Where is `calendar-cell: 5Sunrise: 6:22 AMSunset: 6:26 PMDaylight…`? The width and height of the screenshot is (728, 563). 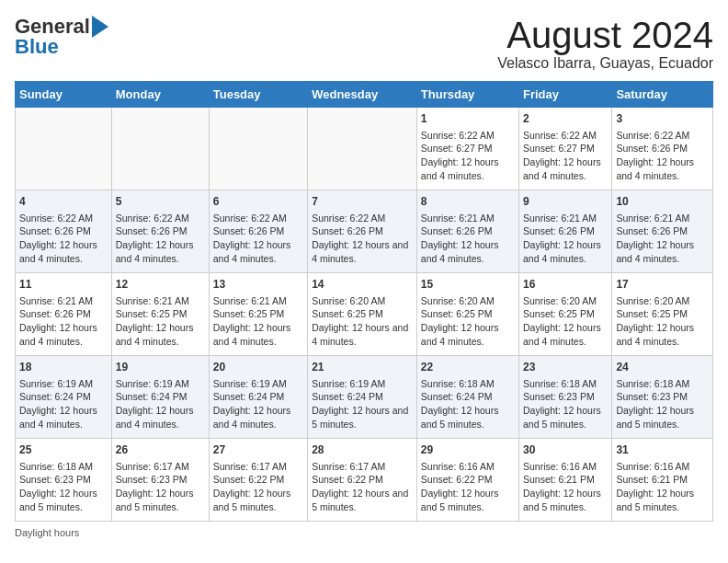 calendar-cell: 5Sunrise: 6:22 AMSunset: 6:26 PMDaylight… is located at coordinates (160, 232).